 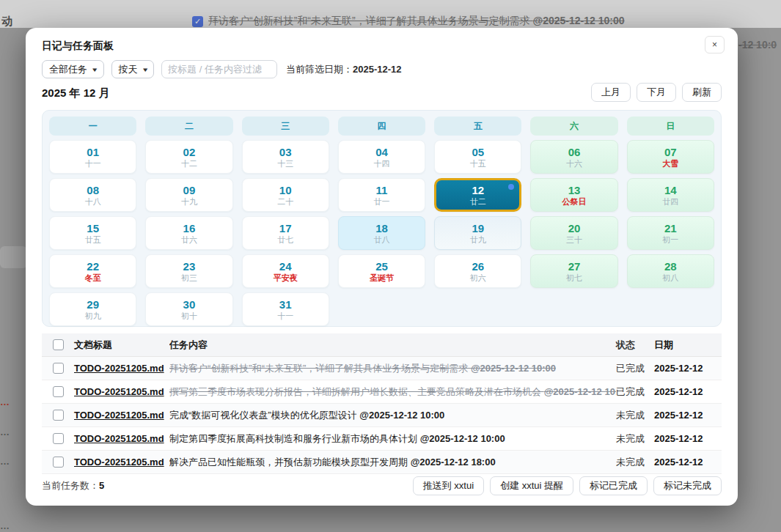 What do you see at coordinates (381, 462) in the screenshot?
I see `table-row: TODO-20251205.md解决产品已知性能瓶颈，并预估新功能模块原型开发周…` at bounding box center [381, 462].